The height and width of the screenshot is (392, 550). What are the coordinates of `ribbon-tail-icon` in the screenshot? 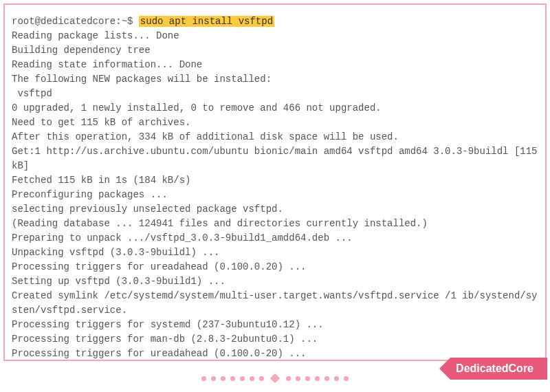 It's located at (445, 369).